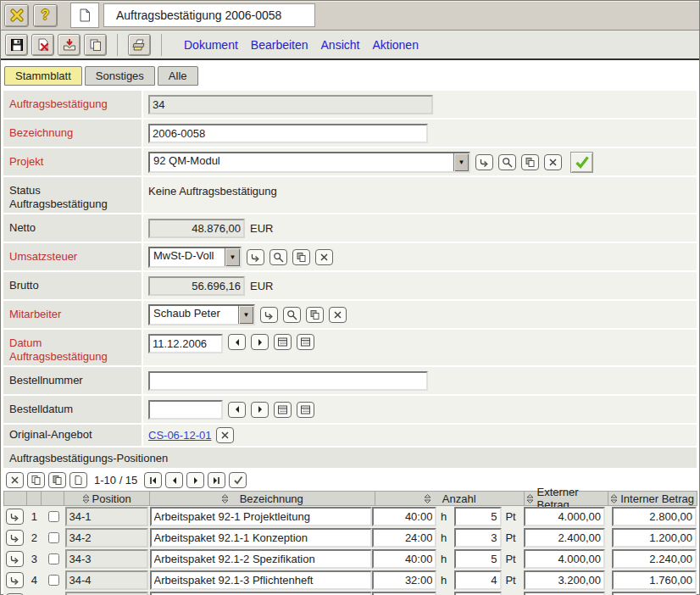  What do you see at coordinates (120, 76) in the screenshot?
I see `tab-sonstiges: Sonstiges` at bounding box center [120, 76].